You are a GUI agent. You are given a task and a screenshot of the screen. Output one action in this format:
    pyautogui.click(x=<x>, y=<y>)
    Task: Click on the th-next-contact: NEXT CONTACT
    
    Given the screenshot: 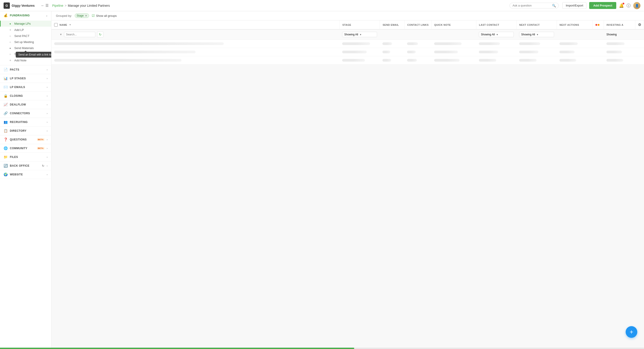 What is the action you would take?
    pyautogui.click(x=536, y=25)
    